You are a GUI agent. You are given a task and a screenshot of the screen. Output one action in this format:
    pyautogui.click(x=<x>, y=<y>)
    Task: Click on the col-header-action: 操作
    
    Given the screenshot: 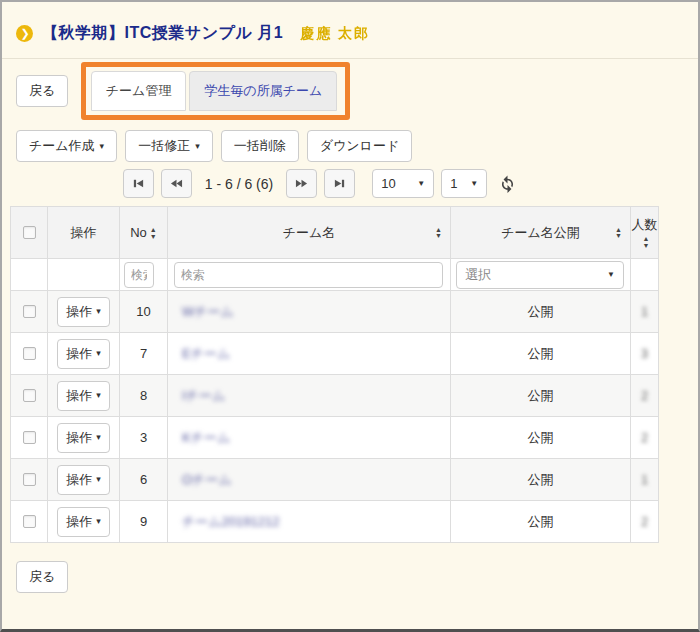 What is the action you would take?
    pyautogui.click(x=84, y=233)
    